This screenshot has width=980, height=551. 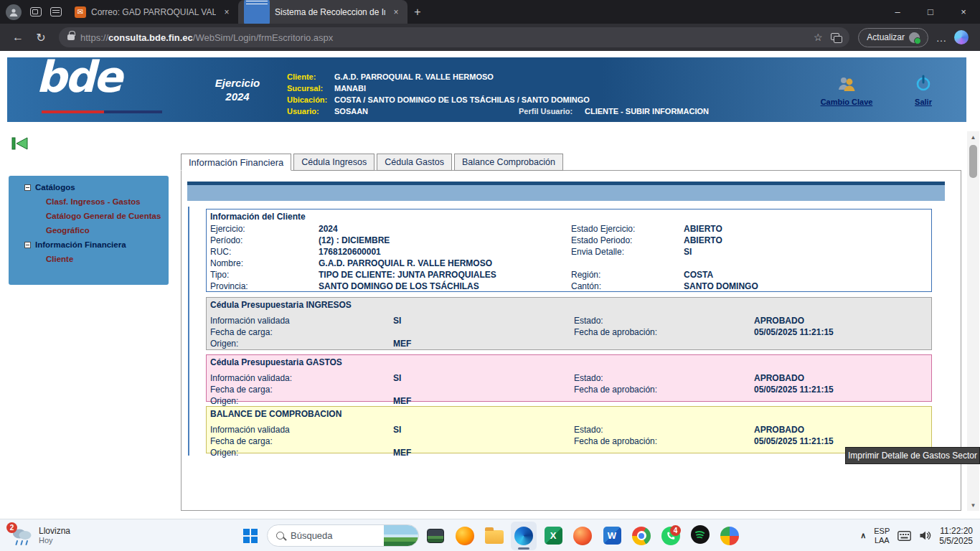 I want to click on tab-cedula-ingresos: Cédula Ingresos, so click(x=334, y=162).